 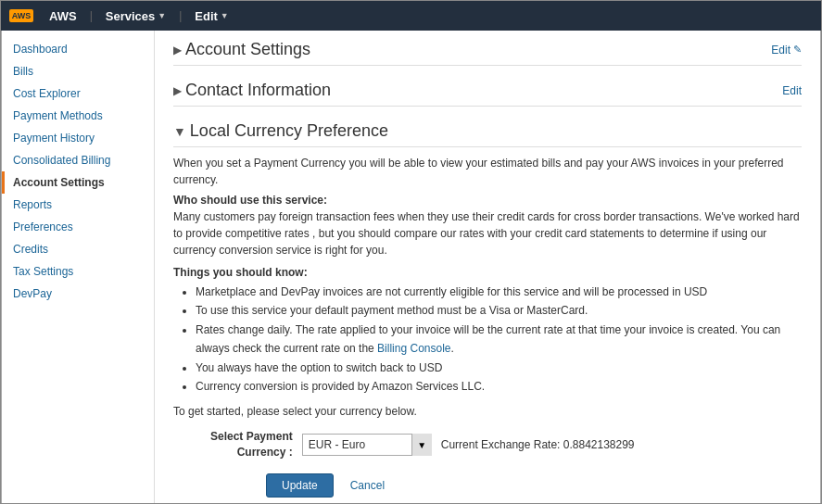 What do you see at coordinates (791, 91) in the screenshot?
I see `contact-info-edit-label: Edit` at bounding box center [791, 91].